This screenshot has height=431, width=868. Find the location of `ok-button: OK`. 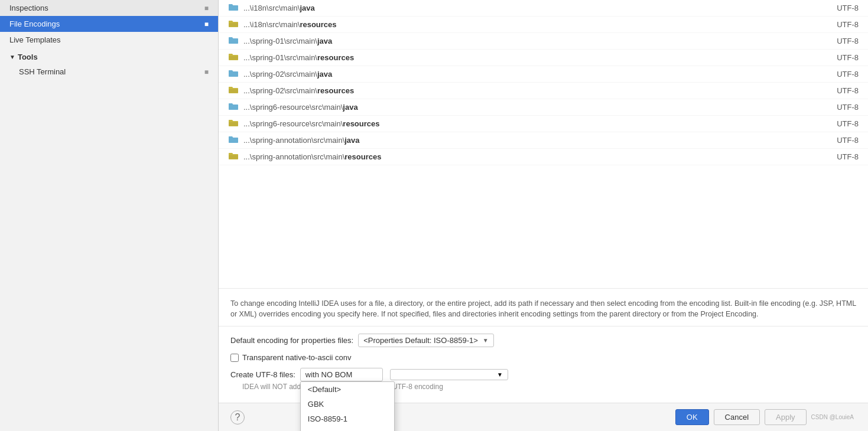

ok-button: OK is located at coordinates (693, 417).